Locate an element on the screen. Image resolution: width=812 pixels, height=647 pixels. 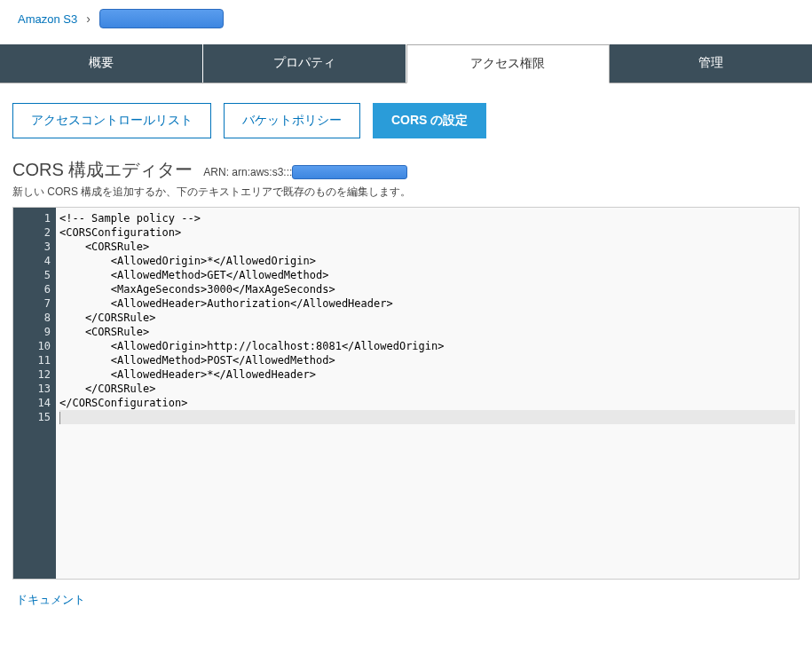
subtab-cors: CORS の設定 is located at coordinates (430, 121).